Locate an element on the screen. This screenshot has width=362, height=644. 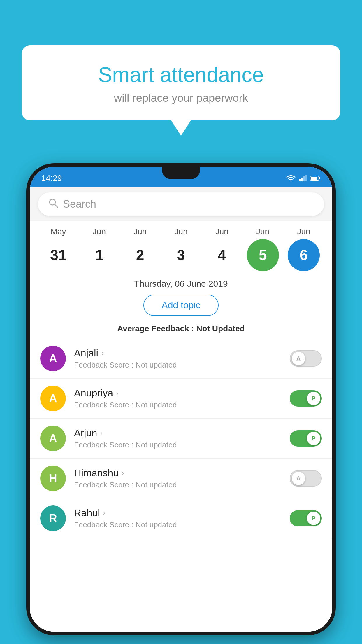
student-item: AAnjali ›Feedback Score : Not updatedA is located at coordinates (181, 359).